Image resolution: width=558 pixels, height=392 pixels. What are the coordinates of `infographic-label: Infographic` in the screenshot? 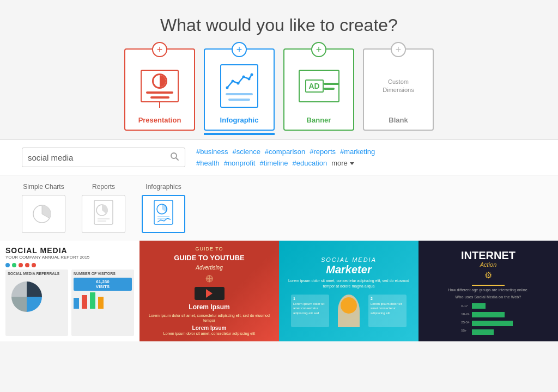 It's located at (240, 120).